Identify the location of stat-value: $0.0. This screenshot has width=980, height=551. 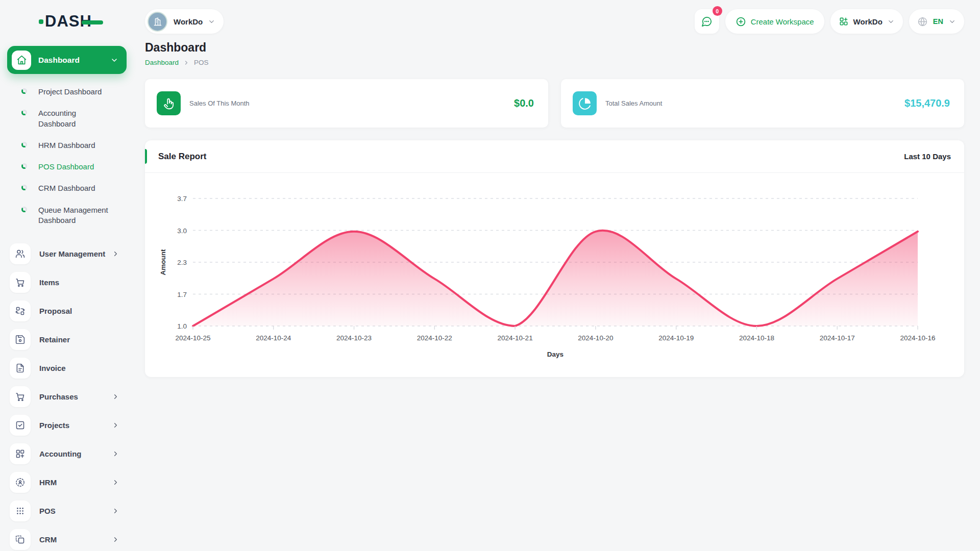
(524, 103).